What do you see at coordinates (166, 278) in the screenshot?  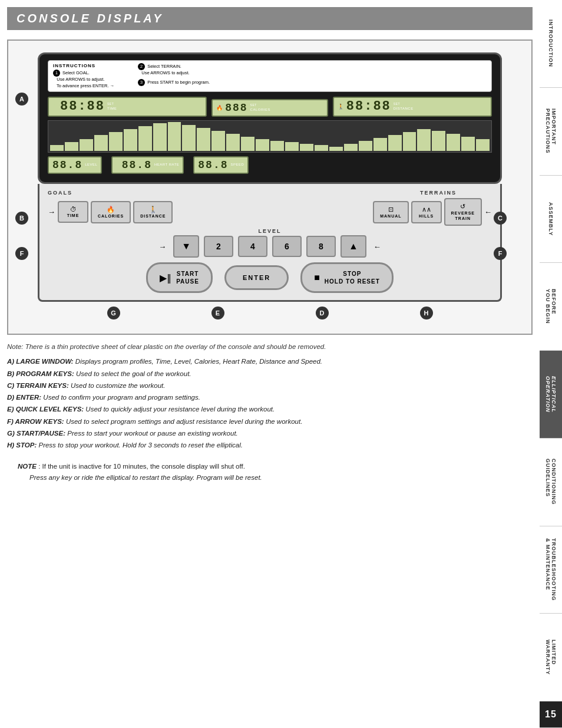 I see `start-pause-icon: ▶‖` at bounding box center [166, 278].